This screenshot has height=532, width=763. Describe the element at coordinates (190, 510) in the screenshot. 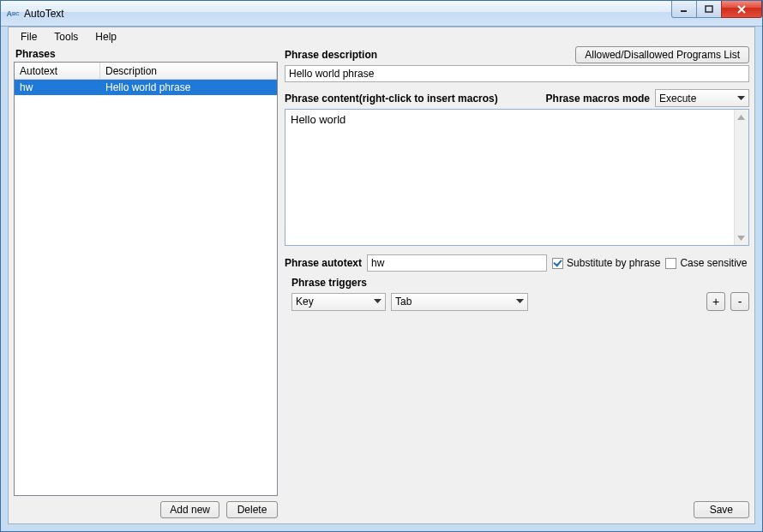

I see `add-new-button: Add new` at that location.